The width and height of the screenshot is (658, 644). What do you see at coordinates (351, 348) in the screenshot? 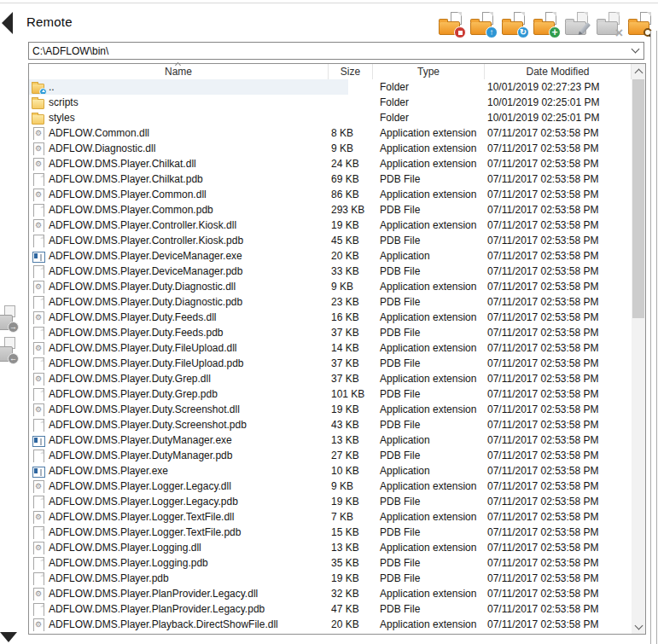
I see `file-size: 14 KB` at bounding box center [351, 348].